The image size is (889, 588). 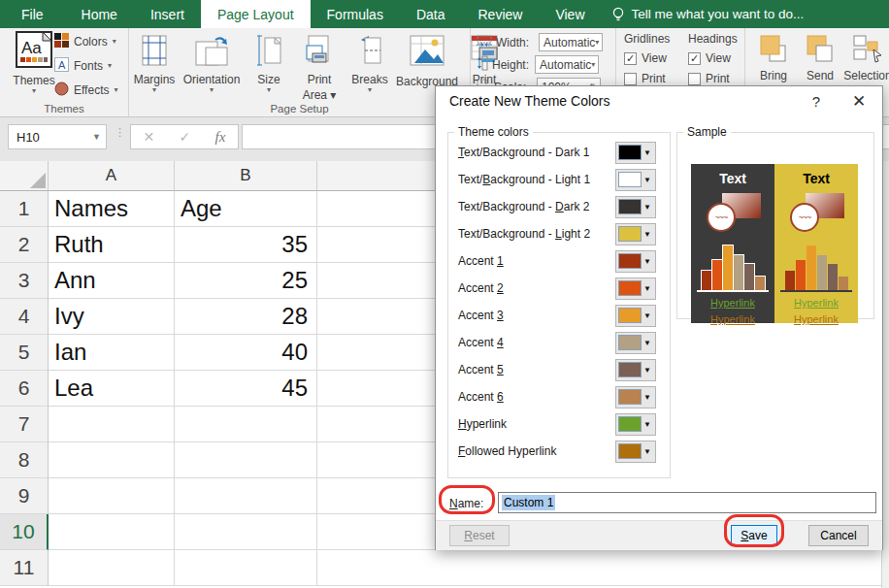 What do you see at coordinates (493, 132) in the screenshot?
I see `theme-colors-legend: Theme colors` at bounding box center [493, 132].